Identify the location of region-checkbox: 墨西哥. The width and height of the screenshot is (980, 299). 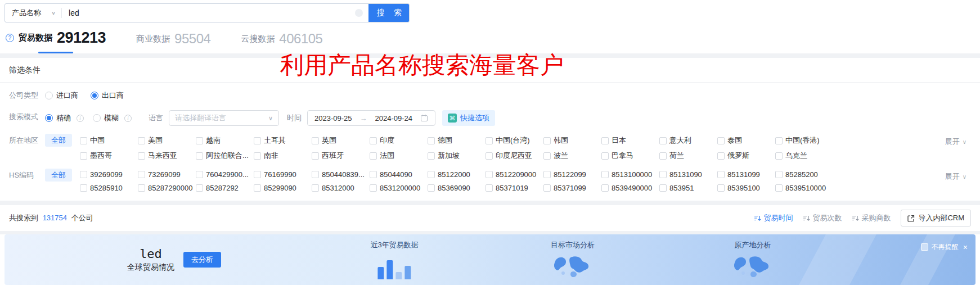
(109, 156).